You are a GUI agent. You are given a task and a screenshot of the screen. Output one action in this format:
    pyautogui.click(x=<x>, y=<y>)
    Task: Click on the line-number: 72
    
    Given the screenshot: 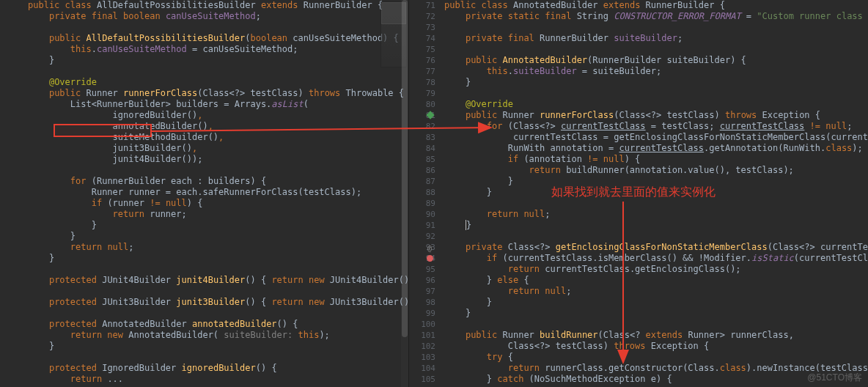 What is the action you would take?
    pyautogui.click(x=422, y=16)
    